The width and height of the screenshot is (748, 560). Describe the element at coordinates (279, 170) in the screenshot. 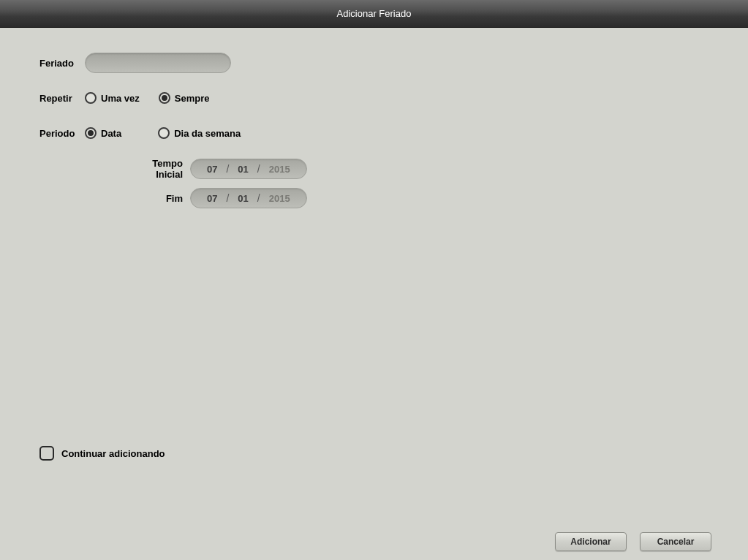

I see `start-year: 2015` at that location.